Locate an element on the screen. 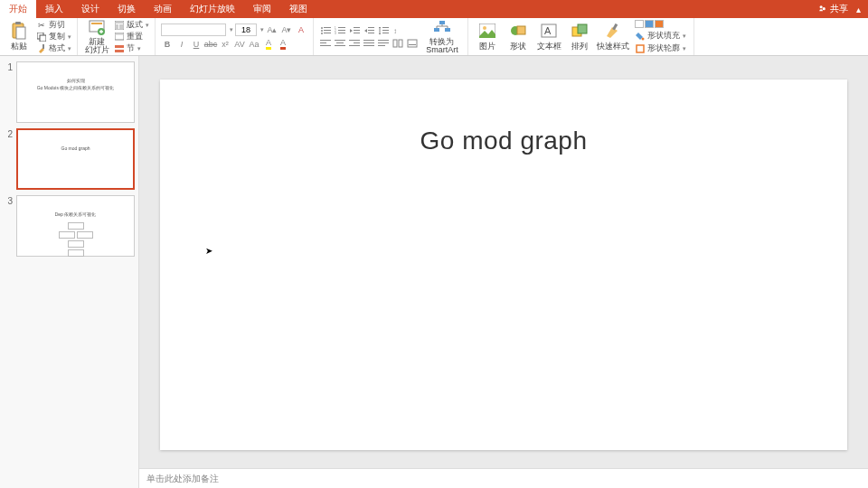 This screenshot has height=488, width=868. slide-title: Go mod graph is located at coordinates (504, 141).